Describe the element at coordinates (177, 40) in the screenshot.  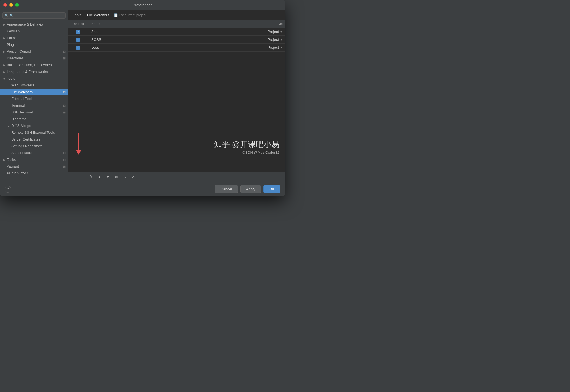
I see `table-body: ✓ Sass Project ▼ ✓ SCSS` at that location.